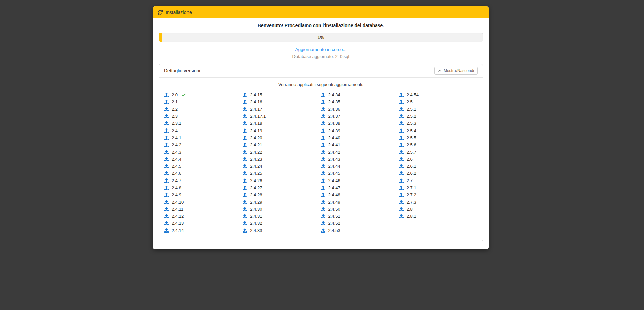 This screenshot has height=310, width=644. Describe the element at coordinates (282, 202) in the screenshot. I see `version-item: 2.4.29` at that location.